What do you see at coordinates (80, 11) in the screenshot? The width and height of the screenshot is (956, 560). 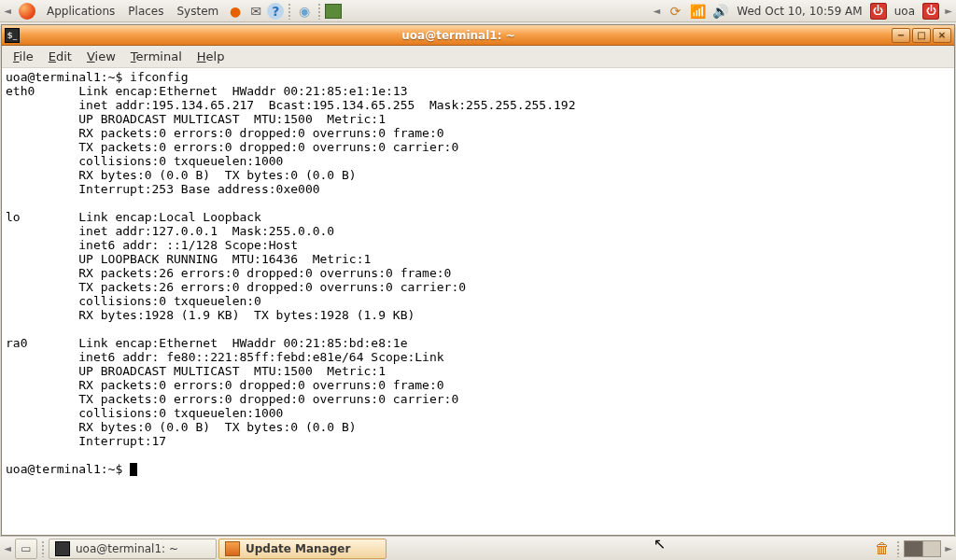 I see `menu-applications: Applications` at bounding box center [80, 11].